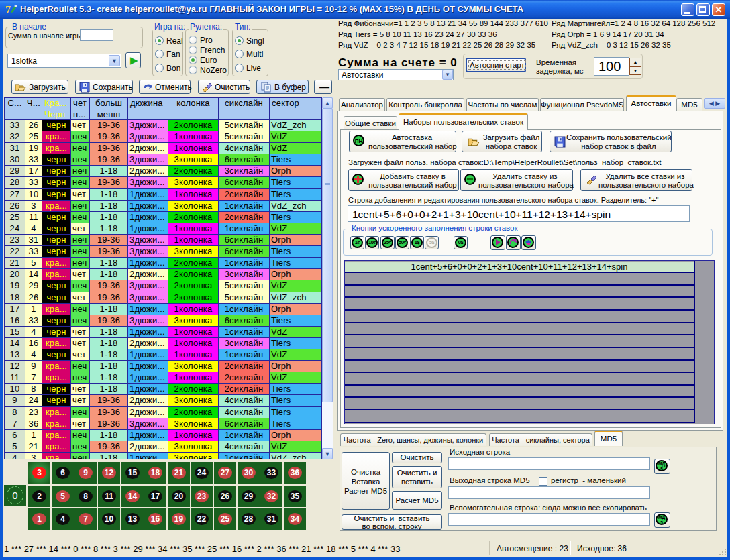 The width and height of the screenshot is (730, 560). What do you see at coordinates (8, 9) in the screenshot?
I see `svg-text: 7` at bounding box center [8, 9].